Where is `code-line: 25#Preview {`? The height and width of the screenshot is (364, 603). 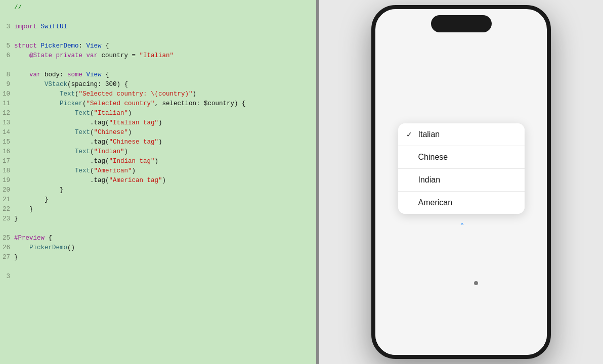
code-line: 25#Preview { is located at coordinates (158, 240).